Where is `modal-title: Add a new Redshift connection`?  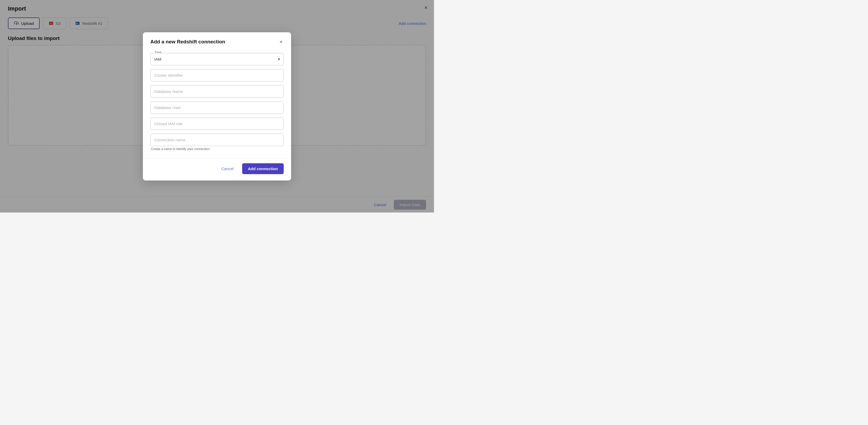 modal-title: Add a new Redshift connection is located at coordinates (188, 42).